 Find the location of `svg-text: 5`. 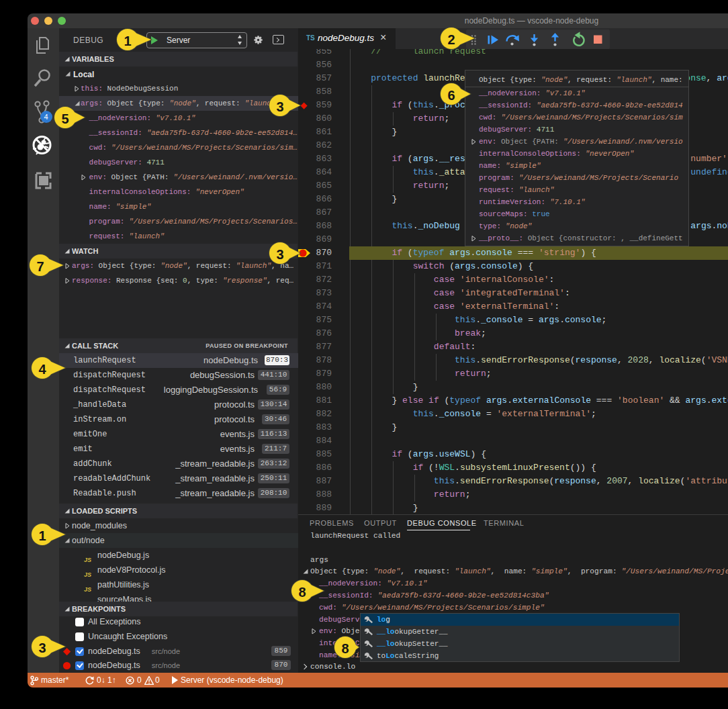

svg-text: 5 is located at coordinates (64, 118).